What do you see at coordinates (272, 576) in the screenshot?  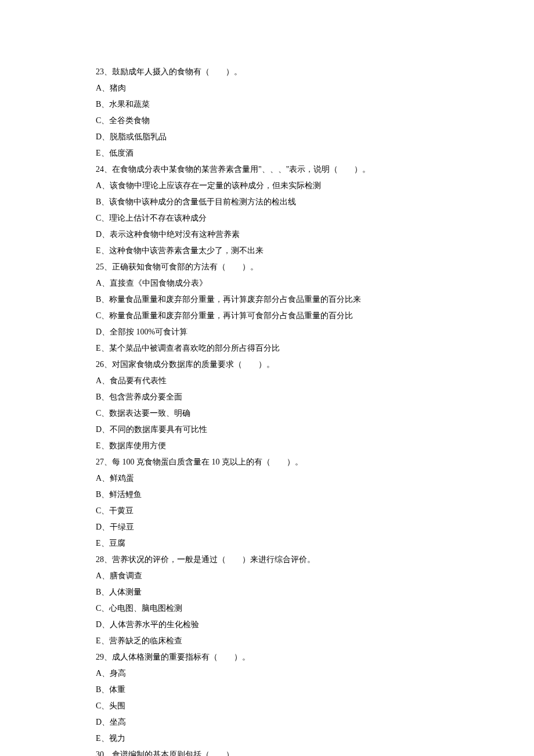 I see `option-a: A、膳食调查` at bounding box center [272, 576].